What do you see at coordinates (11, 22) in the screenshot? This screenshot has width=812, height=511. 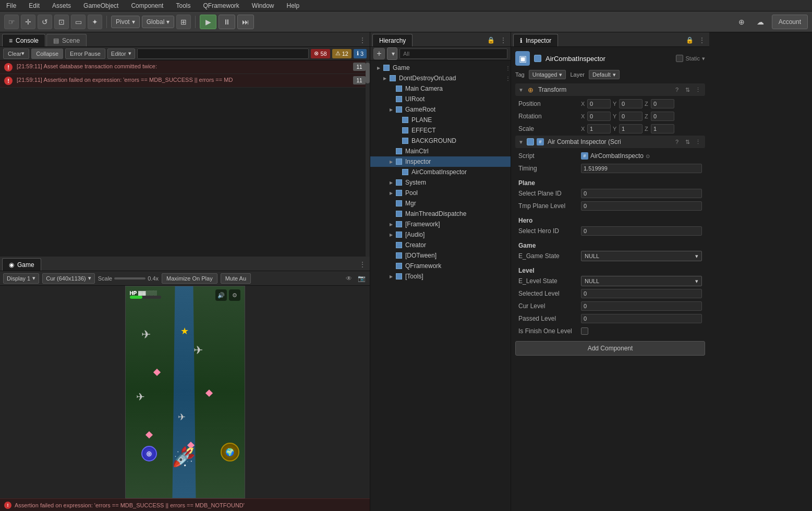 I see `hand-tool-btn: ☞` at bounding box center [11, 22].